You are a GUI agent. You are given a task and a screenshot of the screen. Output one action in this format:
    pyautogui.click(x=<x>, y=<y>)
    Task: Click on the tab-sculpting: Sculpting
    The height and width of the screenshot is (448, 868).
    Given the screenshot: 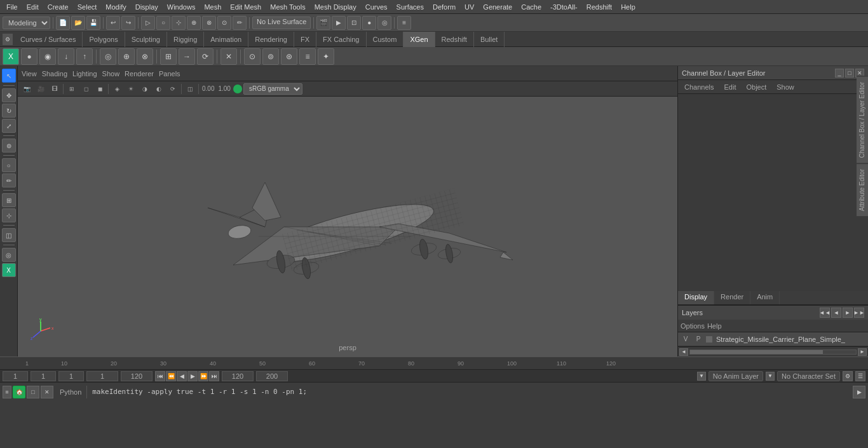 What is the action you would take?
    pyautogui.click(x=146, y=39)
    